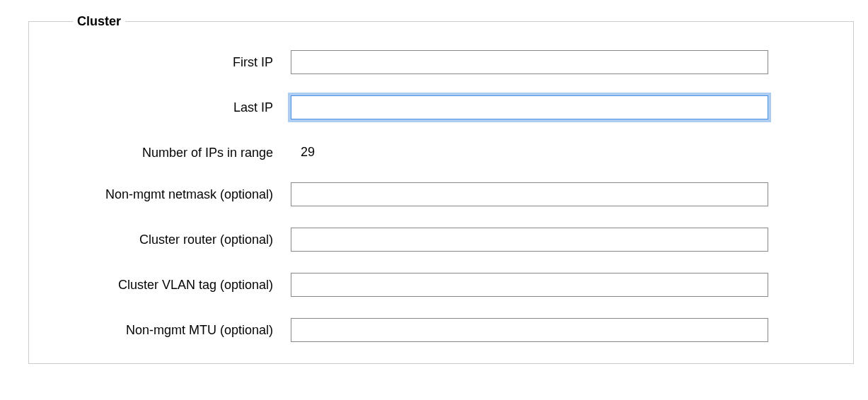 This screenshot has height=400, width=868. I want to click on non-mgmt-netmask-value-col, so click(529, 194).